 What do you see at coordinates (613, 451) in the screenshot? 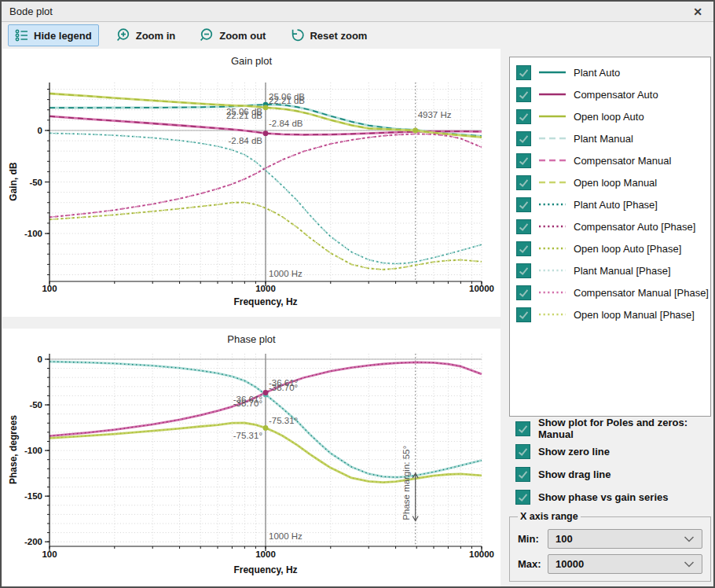
I see `option-checkbox-row: Show zero line` at bounding box center [613, 451].